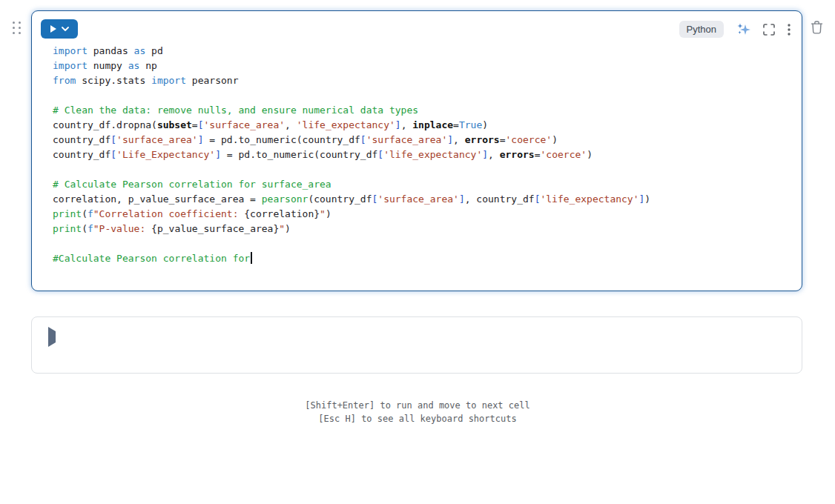  What do you see at coordinates (65, 29) in the screenshot?
I see `chevron-down-icon` at bounding box center [65, 29].